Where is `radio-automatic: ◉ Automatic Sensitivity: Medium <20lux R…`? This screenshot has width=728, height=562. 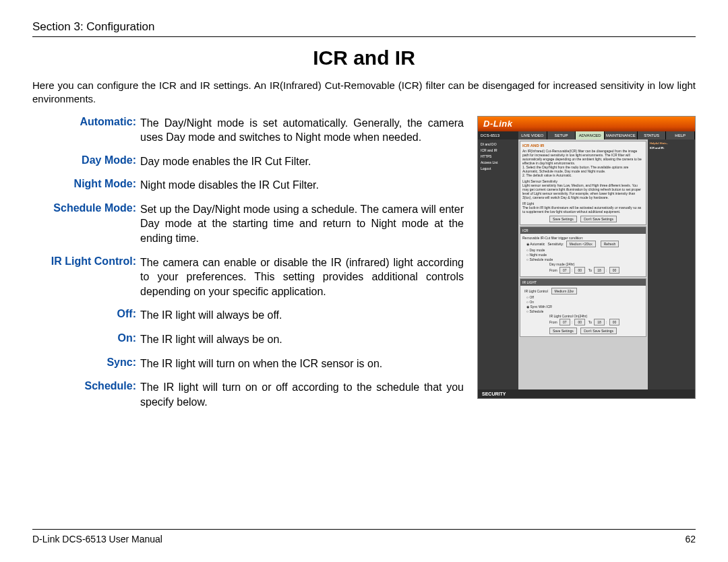 radio-automatic: ◉ Automatic Sensitivity: Medium <20lux R… is located at coordinates (585, 244).